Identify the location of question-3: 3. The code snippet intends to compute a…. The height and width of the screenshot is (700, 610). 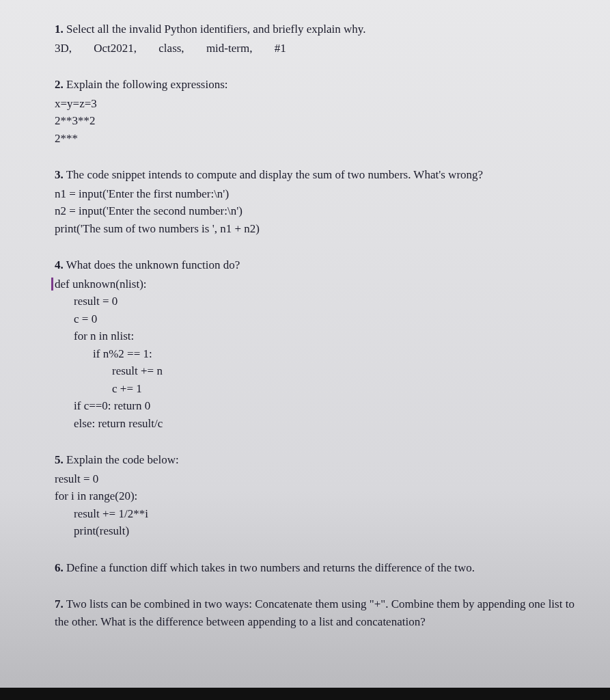
(316, 202).